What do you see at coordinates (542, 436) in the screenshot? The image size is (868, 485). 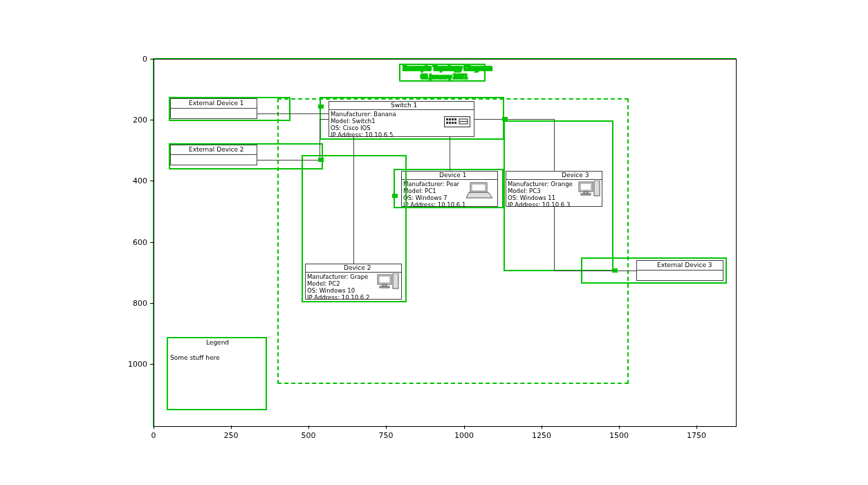 I see `x-tick-1250: 1250` at bounding box center [542, 436].